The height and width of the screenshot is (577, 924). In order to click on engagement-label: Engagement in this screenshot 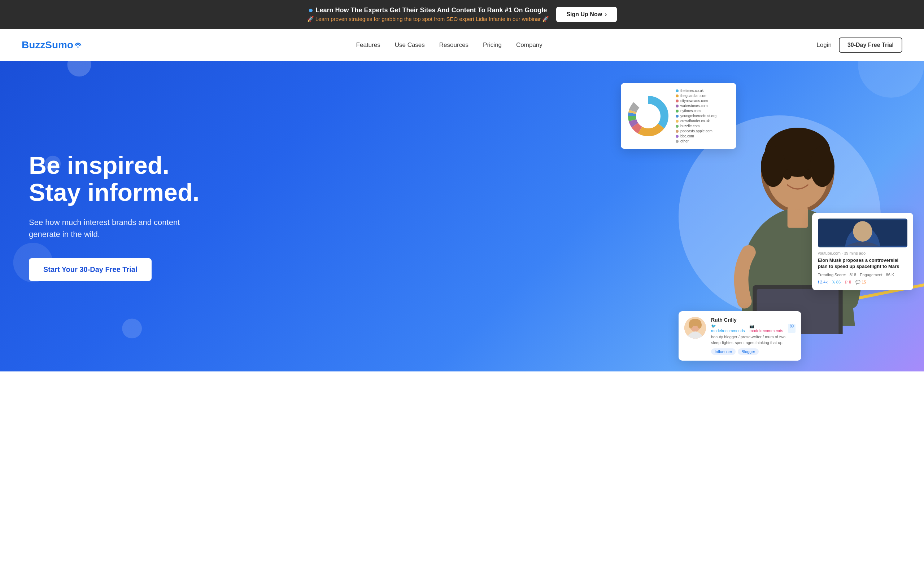, I will do `click(871, 275)`.